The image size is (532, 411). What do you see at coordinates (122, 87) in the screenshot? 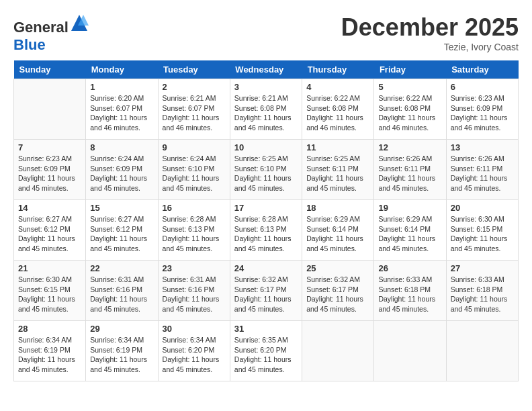
I see `day-number: 1` at bounding box center [122, 87].